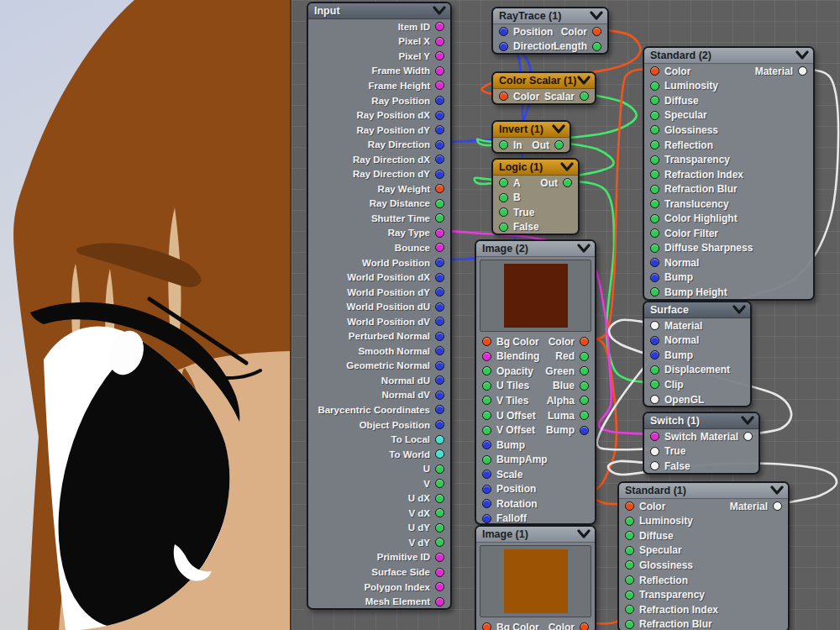  I want to click on port-output-v-dy-icon, so click(440, 543).